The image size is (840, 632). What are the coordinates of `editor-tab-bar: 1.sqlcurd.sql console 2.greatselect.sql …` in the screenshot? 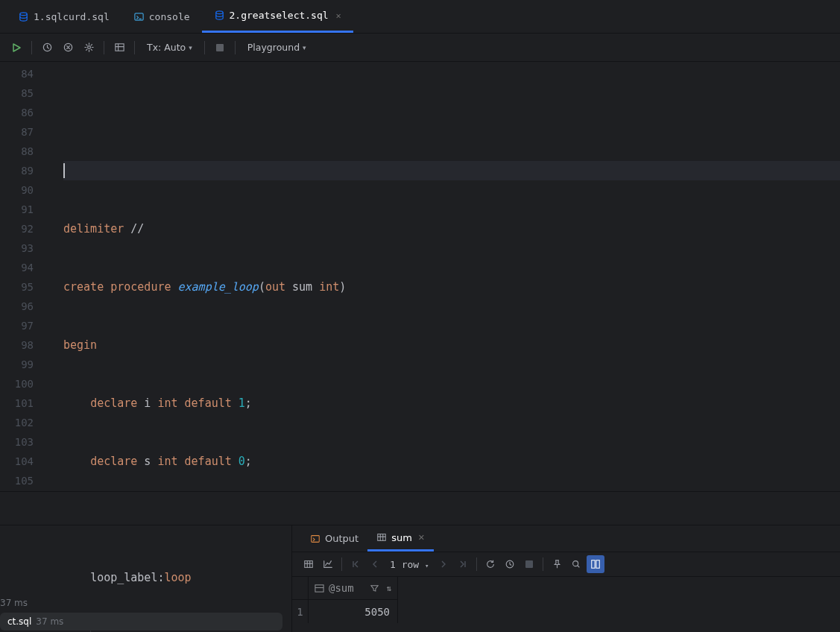 It's located at (420, 16).